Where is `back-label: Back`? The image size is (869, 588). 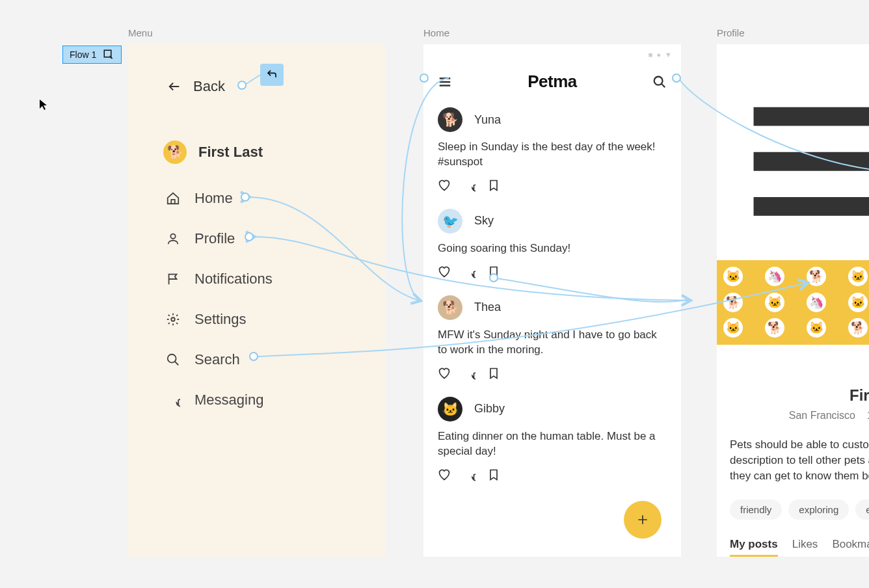 back-label: Back is located at coordinates (209, 87).